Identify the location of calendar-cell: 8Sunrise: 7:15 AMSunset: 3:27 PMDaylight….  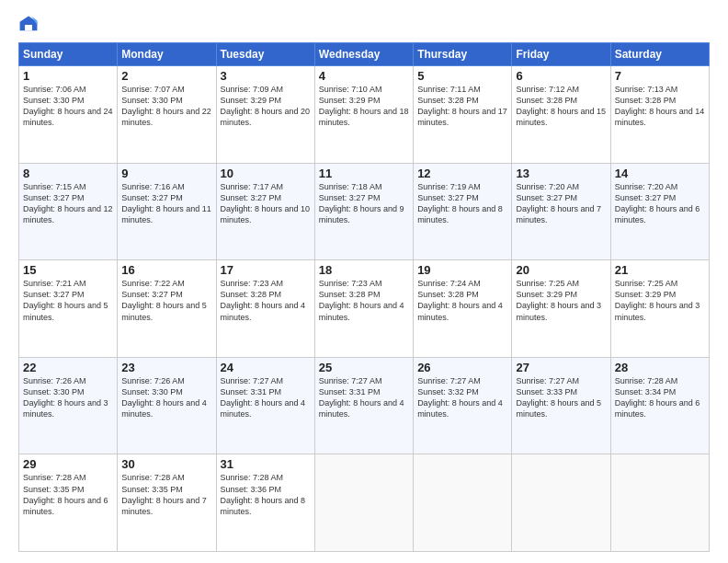
(68, 212).